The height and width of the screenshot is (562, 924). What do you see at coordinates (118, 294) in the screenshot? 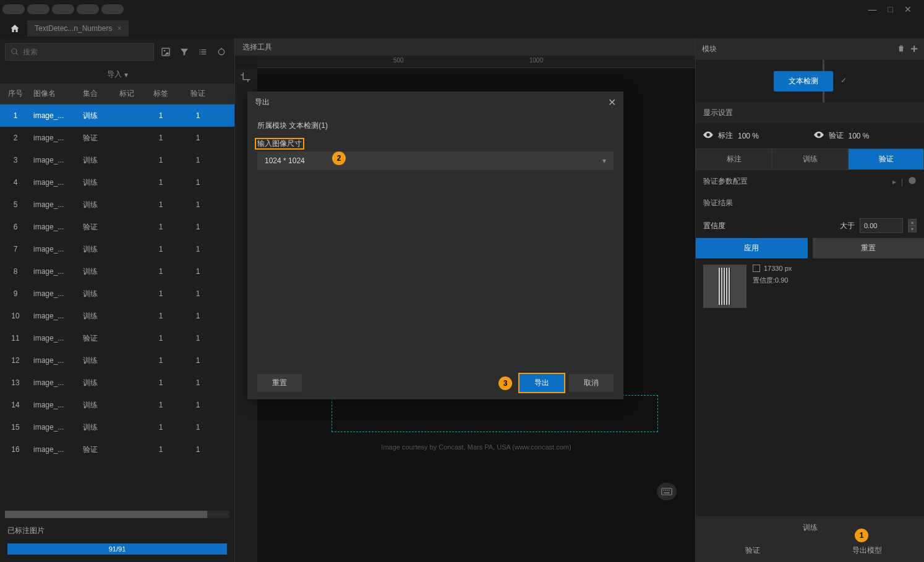
I see `table-row: 9 image_... 训练 1 1` at bounding box center [118, 294].